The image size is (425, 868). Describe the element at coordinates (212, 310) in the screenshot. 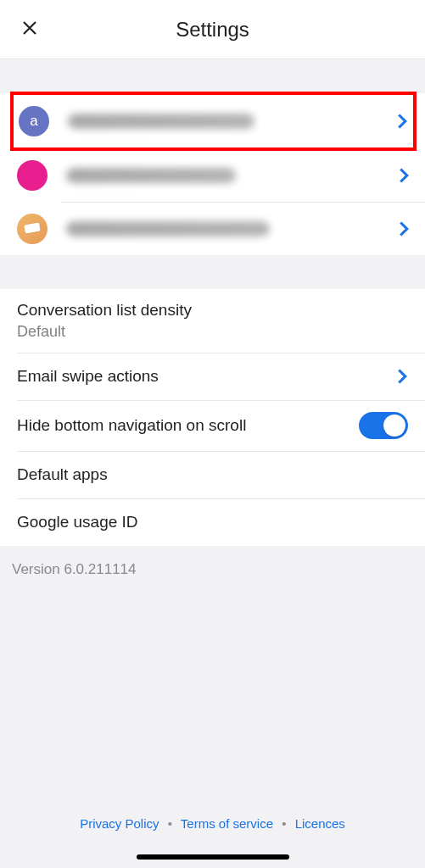

I see `setting-label: Conversation list density` at that location.